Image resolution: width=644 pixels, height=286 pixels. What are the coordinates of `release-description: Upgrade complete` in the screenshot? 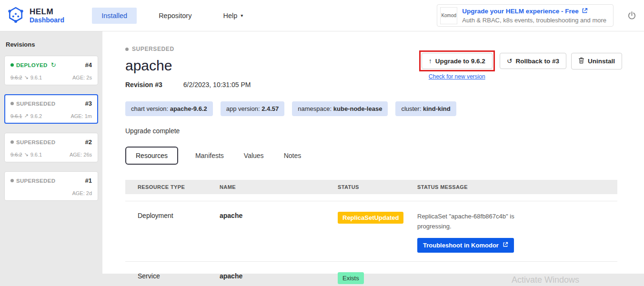 It's located at (373, 131).